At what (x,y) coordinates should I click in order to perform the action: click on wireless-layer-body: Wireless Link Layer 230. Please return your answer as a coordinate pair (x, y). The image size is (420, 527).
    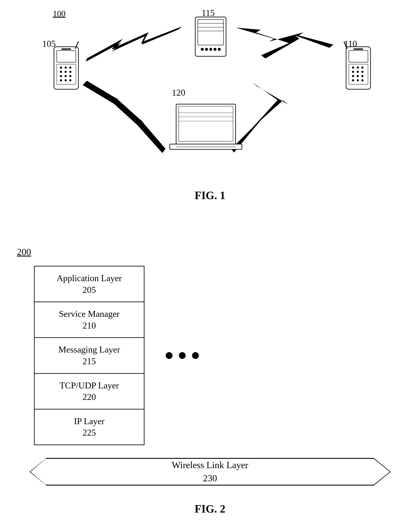
    Looking at the image, I should click on (210, 472).